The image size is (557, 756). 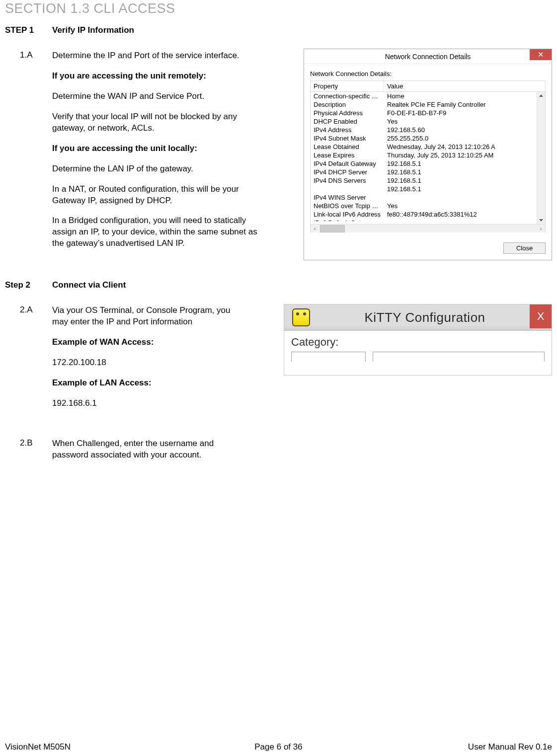 I want to click on kitty-titlebar: KiTTY Configuration X, so click(x=418, y=317).